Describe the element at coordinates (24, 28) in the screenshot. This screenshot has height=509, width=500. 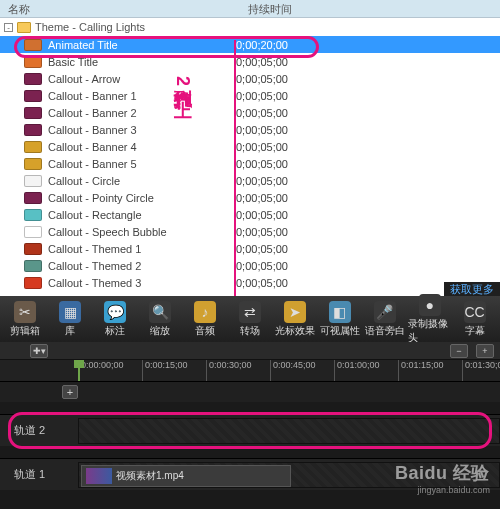
I see `folder-icon` at that location.